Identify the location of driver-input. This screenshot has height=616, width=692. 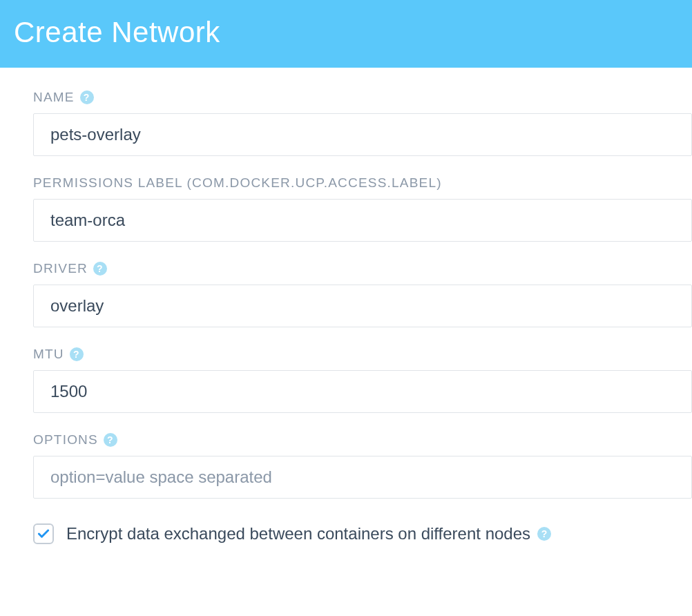
(363, 306).